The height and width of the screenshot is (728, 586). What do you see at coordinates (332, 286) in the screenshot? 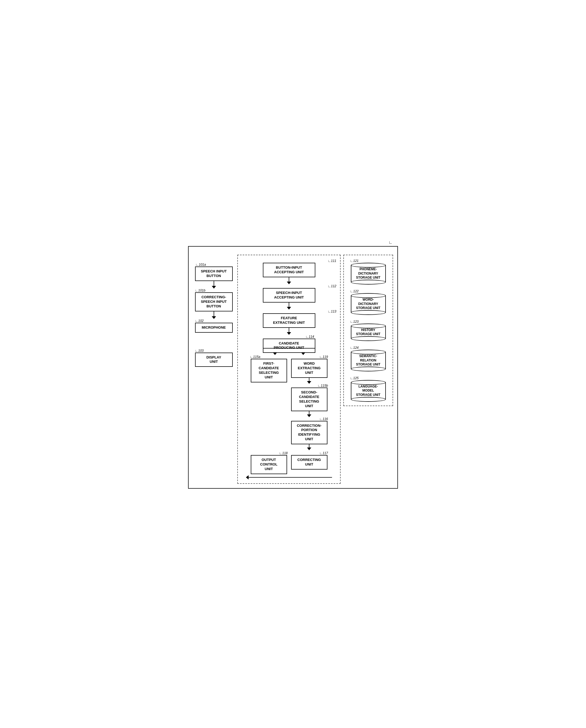
I see `ref-112: ∟112` at bounding box center [332, 286].